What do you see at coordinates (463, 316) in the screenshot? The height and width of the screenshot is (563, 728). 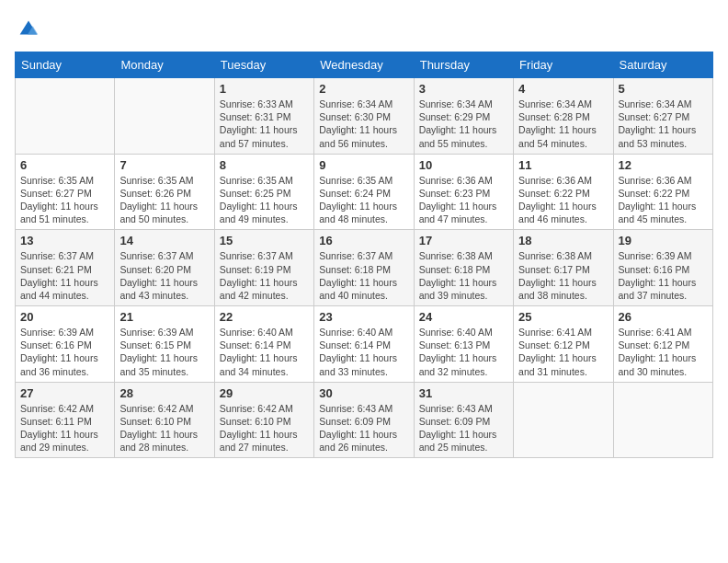 I see `day-number: 24` at bounding box center [463, 316].